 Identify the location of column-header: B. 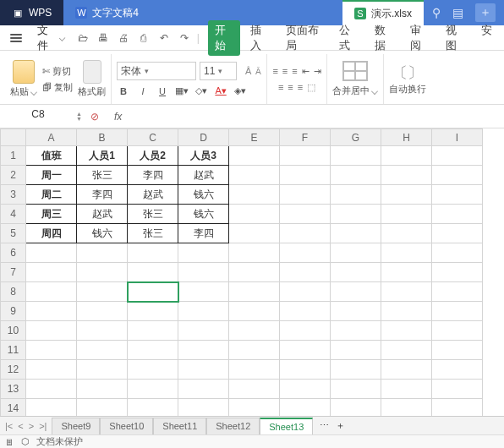
(102, 138).